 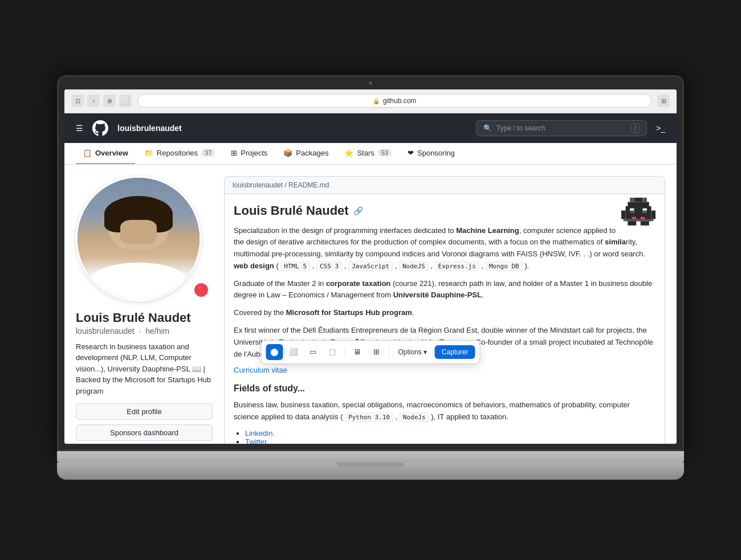 What do you see at coordinates (368, 154) in the screenshot?
I see `nav-stars: ⭐ Stars 53` at bounding box center [368, 154].